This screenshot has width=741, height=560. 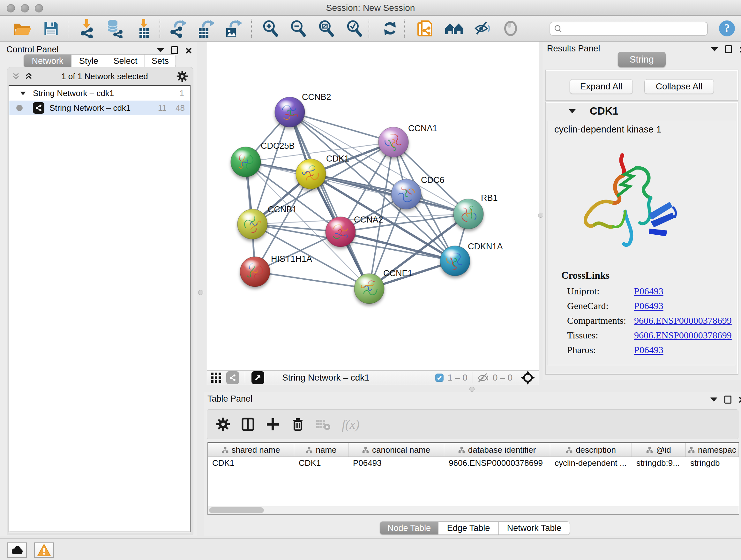 What do you see at coordinates (727, 28) in the screenshot?
I see `help-button: ?` at bounding box center [727, 28].